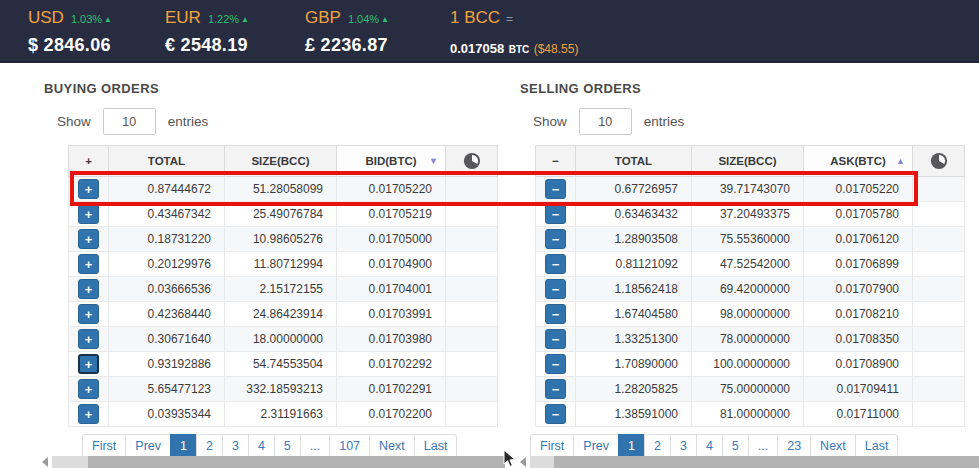  Describe the element at coordinates (472, 340) in the screenshot. I see `time-cell` at that location.